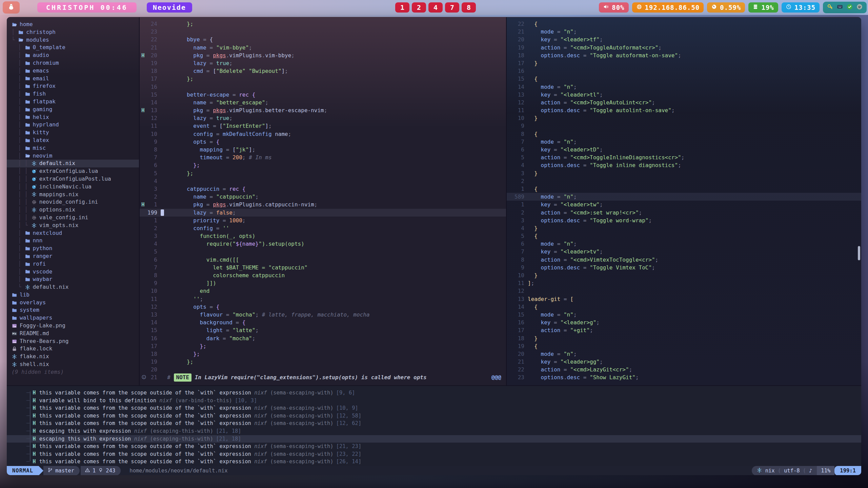 The image size is (868, 488). What do you see at coordinates (73, 303) in the screenshot?
I see `tree-item-overlays: overlays` at bounding box center [73, 303].